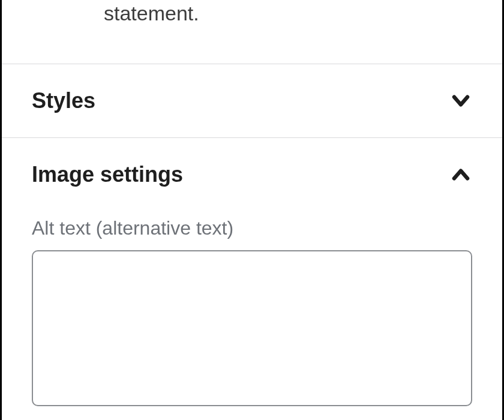 The height and width of the screenshot is (420, 504). What do you see at coordinates (107, 175) in the screenshot?
I see `image-settings-section-title: Image settings` at bounding box center [107, 175].